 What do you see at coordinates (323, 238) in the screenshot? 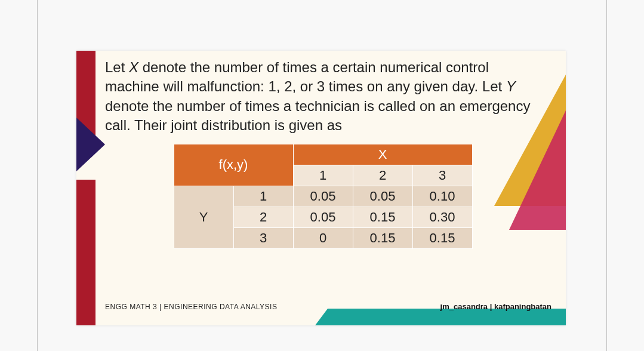
I see `cell: 0` at bounding box center [323, 238].